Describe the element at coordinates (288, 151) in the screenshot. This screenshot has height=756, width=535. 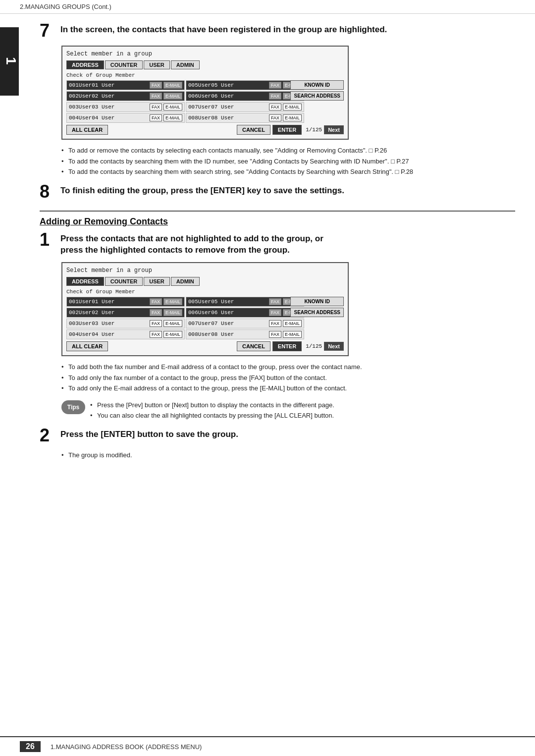
I see `bullet-item: To add or remove the contacts by selecti…` at that location.